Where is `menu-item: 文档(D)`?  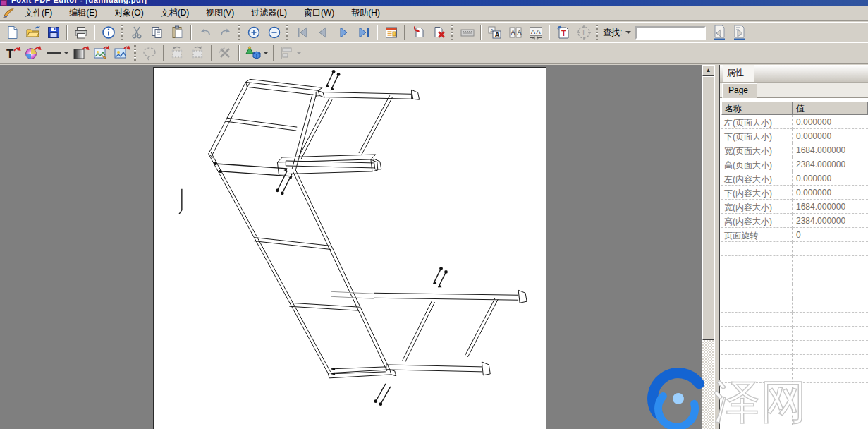 menu-item: 文档(D) is located at coordinates (175, 13).